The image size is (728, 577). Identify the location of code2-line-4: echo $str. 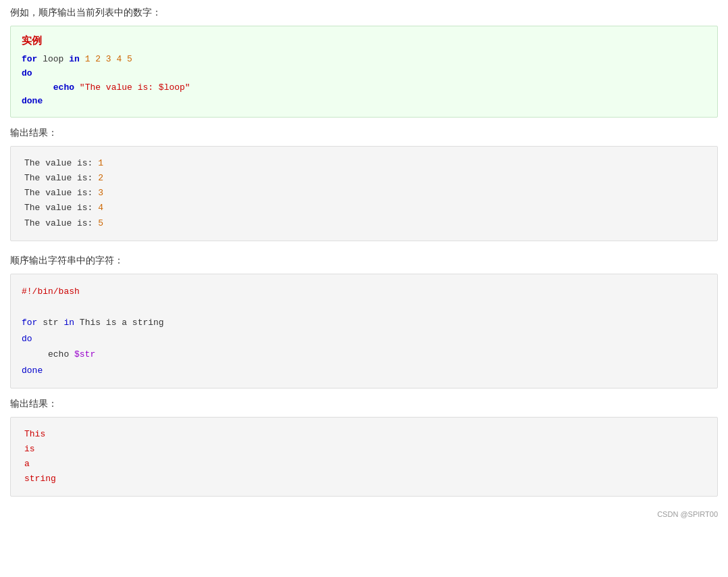
(364, 354).